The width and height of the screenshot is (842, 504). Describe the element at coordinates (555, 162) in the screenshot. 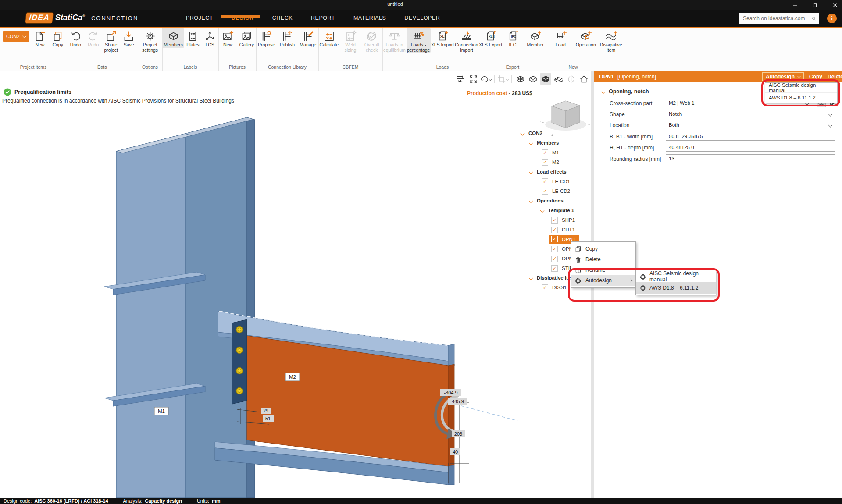

I see `tree-item-m2: ✓M2` at that location.